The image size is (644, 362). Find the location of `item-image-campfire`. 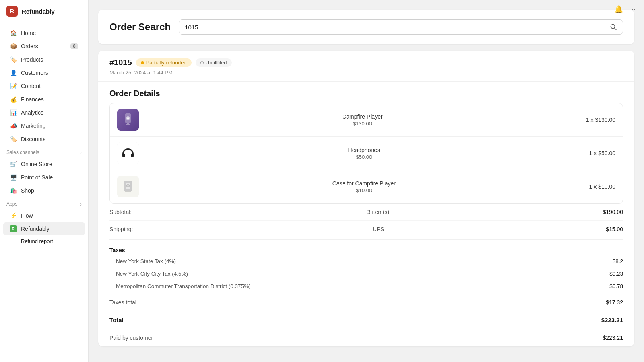

item-image-campfire is located at coordinates (128, 120).